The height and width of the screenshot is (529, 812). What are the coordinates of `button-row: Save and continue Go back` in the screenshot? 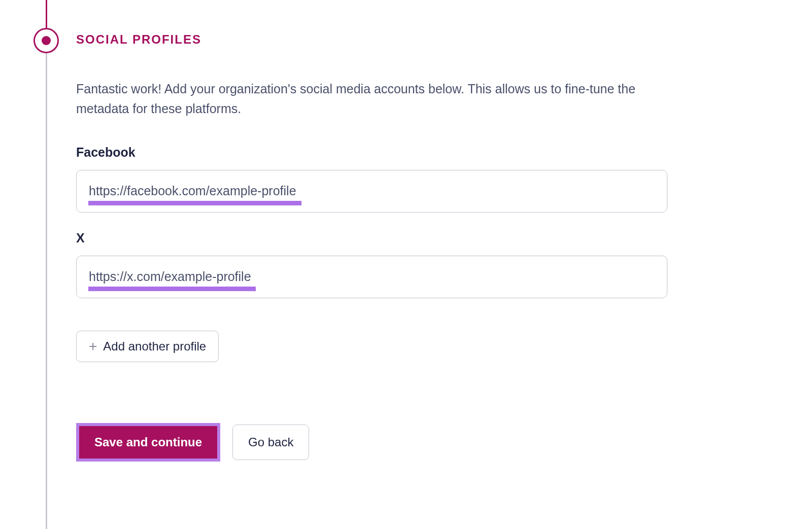 It's located at (406, 442).